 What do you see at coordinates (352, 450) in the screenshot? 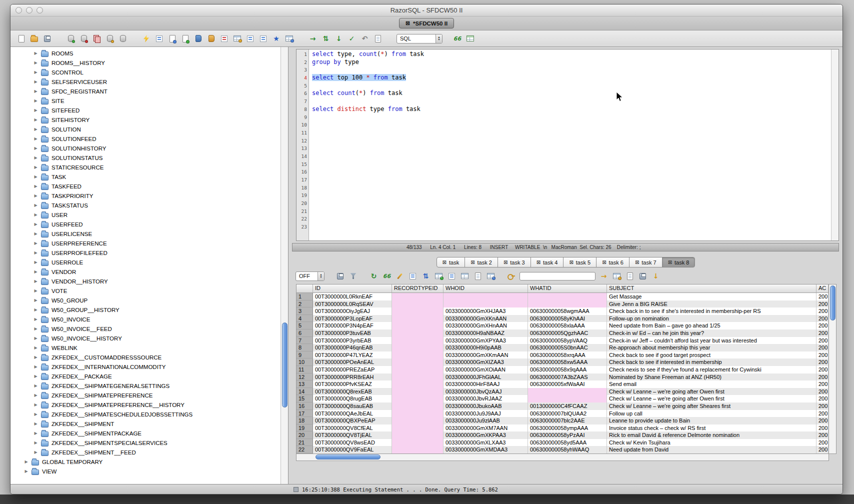
I see `id-cell: 00T3000000QV9FaEAL` at bounding box center [352, 450].